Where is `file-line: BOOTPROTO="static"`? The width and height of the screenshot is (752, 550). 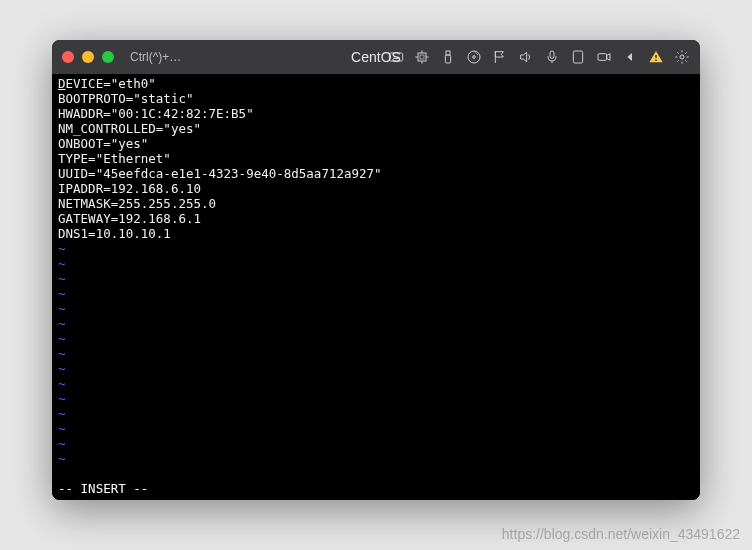 file-line: BOOTPROTO="static" is located at coordinates (376, 98).